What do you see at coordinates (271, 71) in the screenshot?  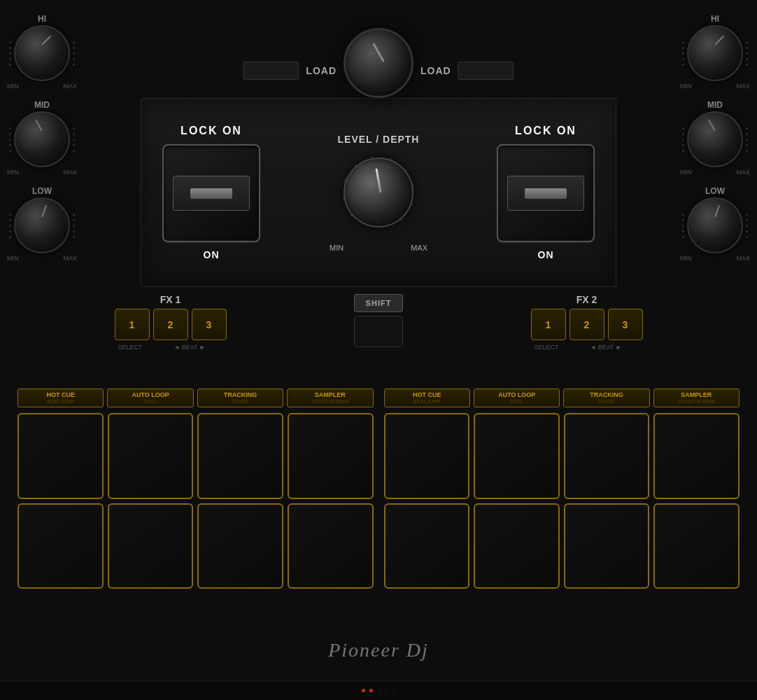 I see `load-left-display` at bounding box center [271, 71].